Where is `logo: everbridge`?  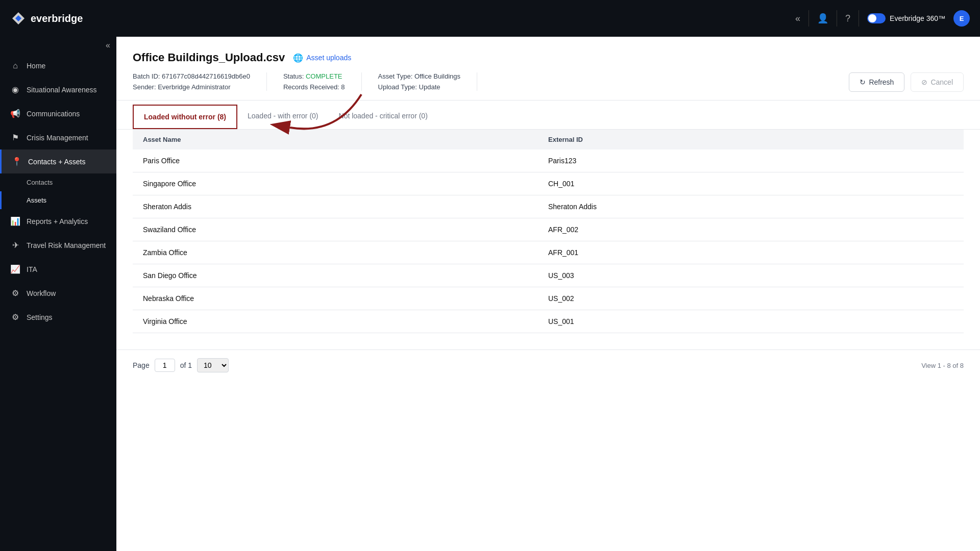 logo: everbridge is located at coordinates (46, 18).